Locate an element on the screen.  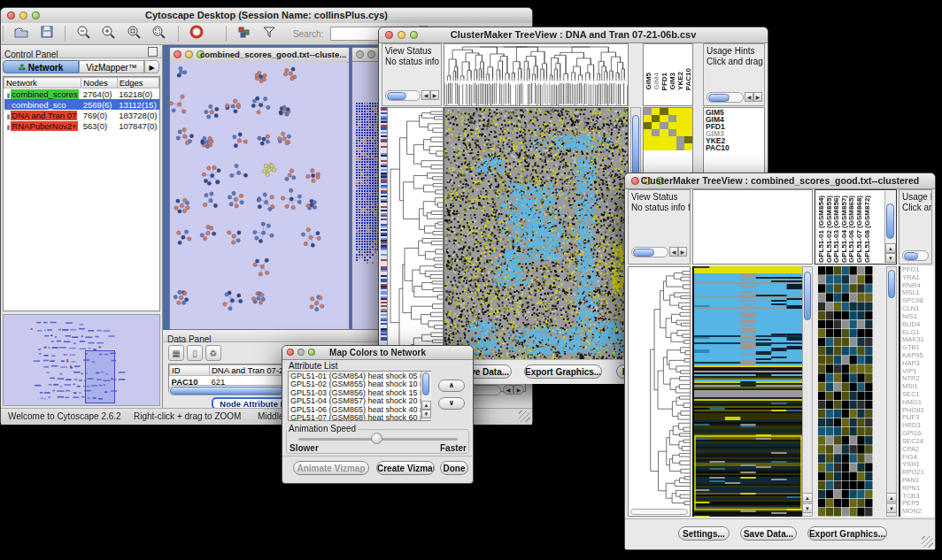
tab-network: ⁂ Network is located at coordinates (41, 67).